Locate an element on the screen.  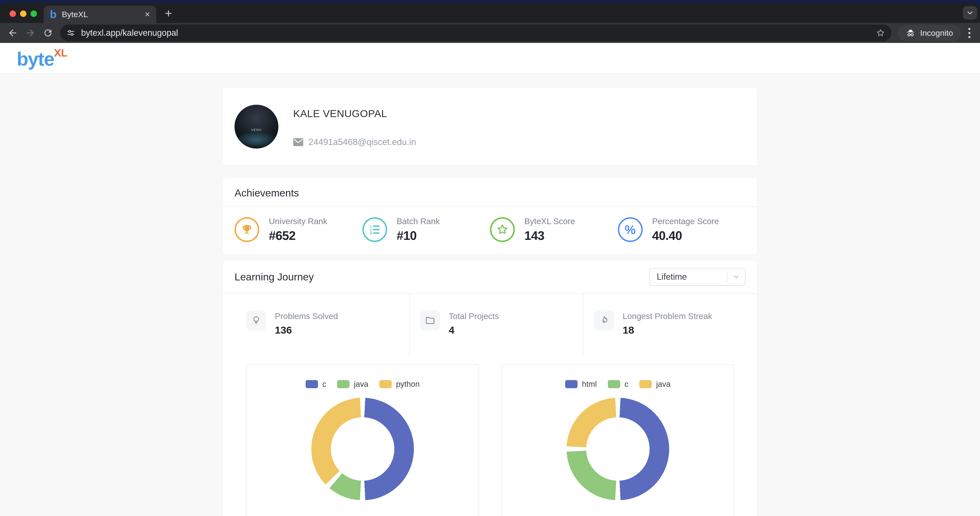
forward-button is located at coordinates (30, 33).